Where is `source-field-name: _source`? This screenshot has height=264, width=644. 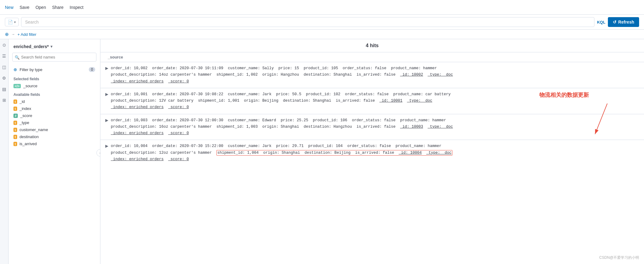
source-field-name: _source is located at coordinates (30, 86).